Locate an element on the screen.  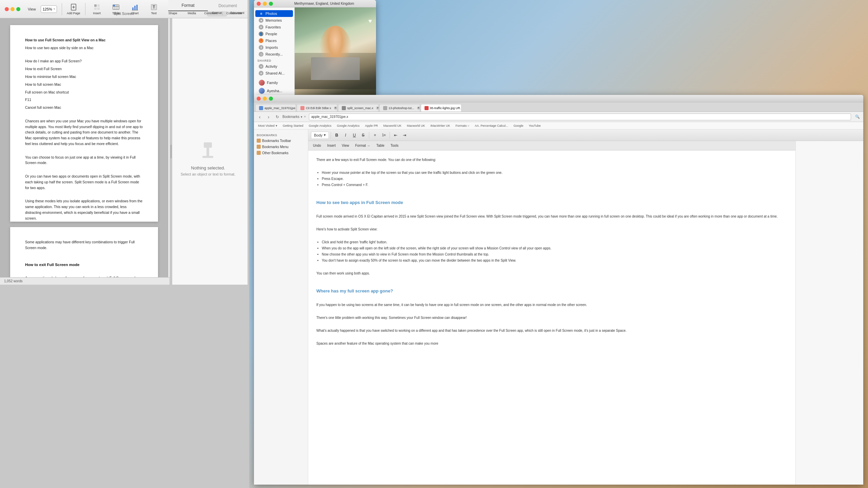
bold-button: B is located at coordinates (337, 135).